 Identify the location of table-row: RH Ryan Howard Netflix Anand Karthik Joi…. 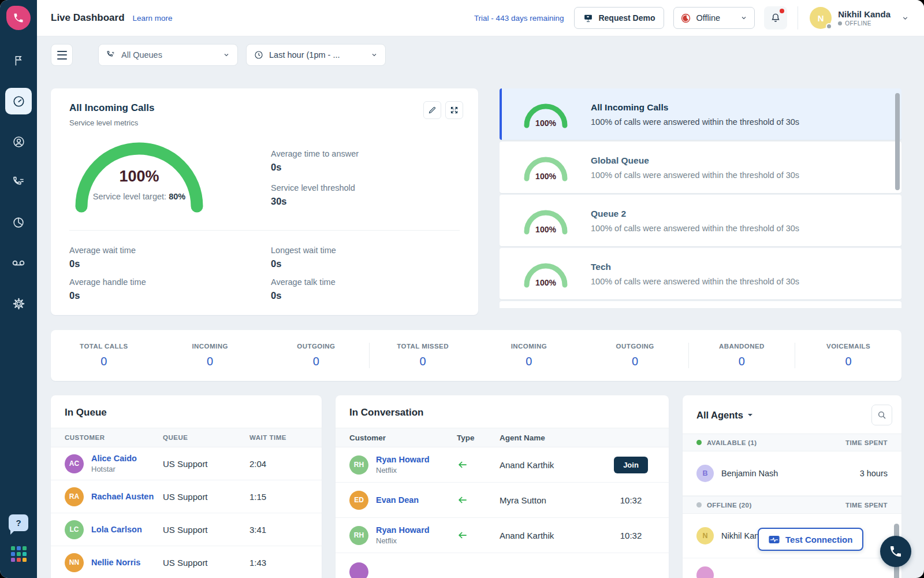
(502, 465).